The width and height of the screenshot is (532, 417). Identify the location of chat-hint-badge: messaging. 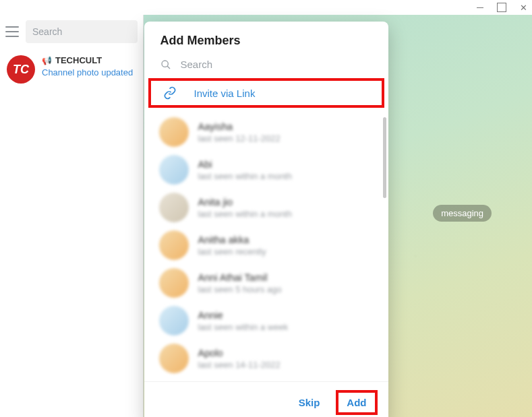
(463, 213).